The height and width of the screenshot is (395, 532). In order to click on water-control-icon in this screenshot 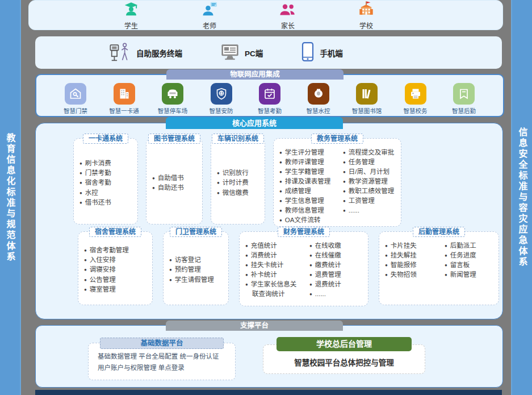, I will do `click(319, 94)`.